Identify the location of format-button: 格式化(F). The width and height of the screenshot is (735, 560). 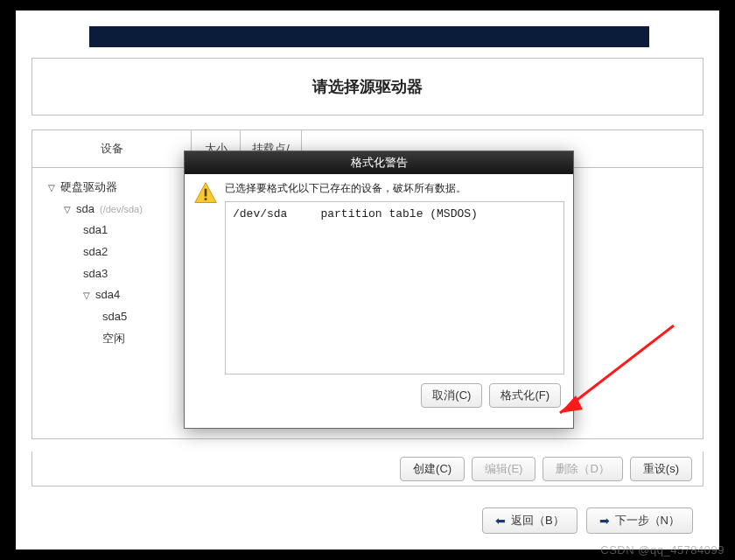
(525, 396).